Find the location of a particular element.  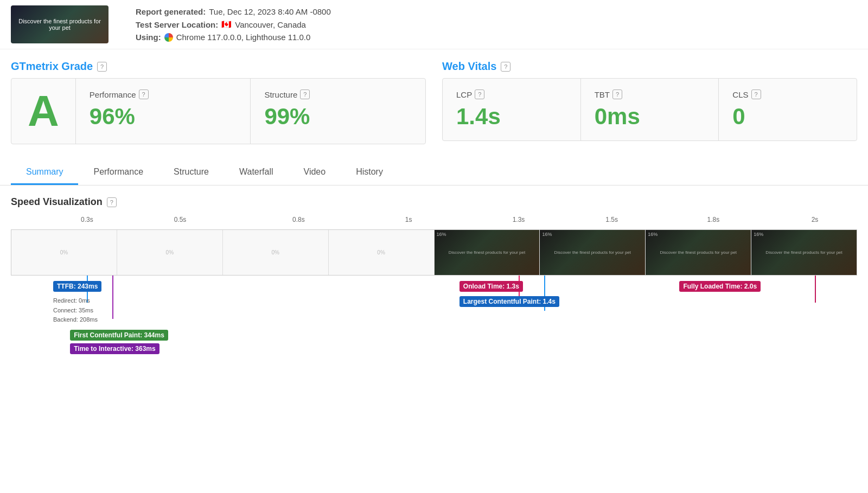

flt-vline is located at coordinates (815, 289).